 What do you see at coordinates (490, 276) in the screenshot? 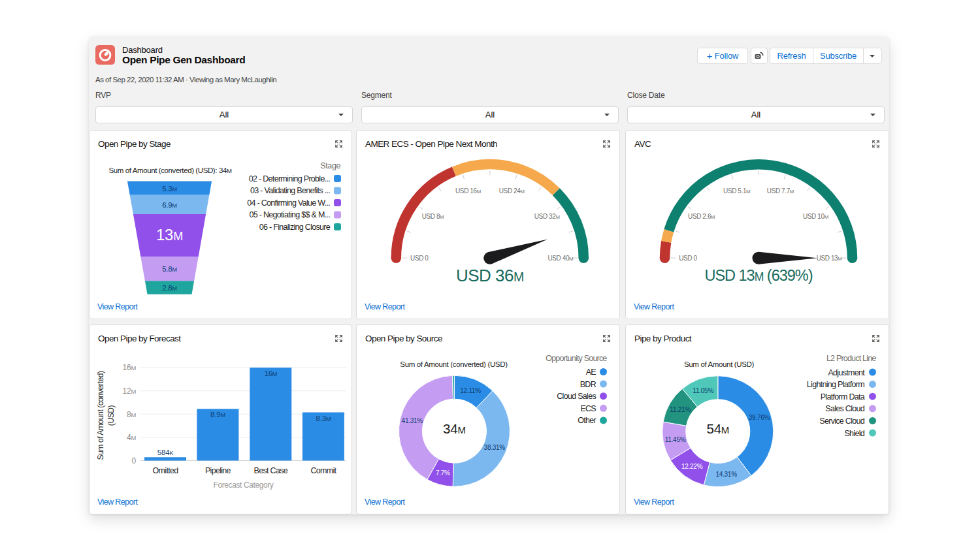
I see `svg-text: USD 36M` at bounding box center [490, 276].